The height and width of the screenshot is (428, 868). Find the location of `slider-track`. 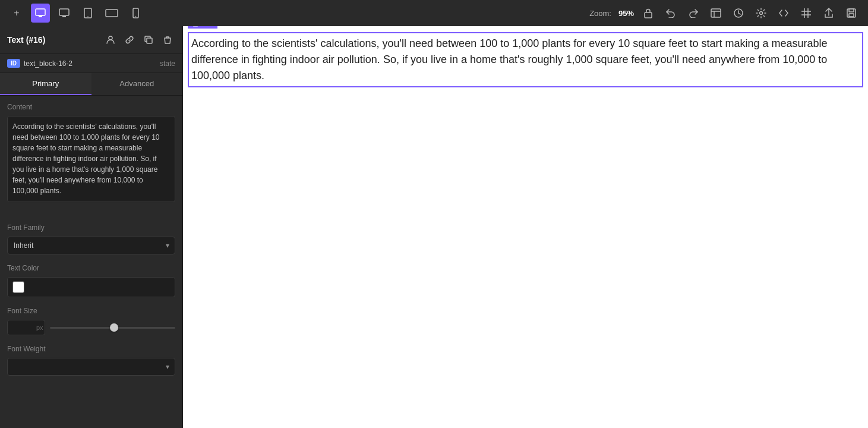

slider-track is located at coordinates (113, 328).